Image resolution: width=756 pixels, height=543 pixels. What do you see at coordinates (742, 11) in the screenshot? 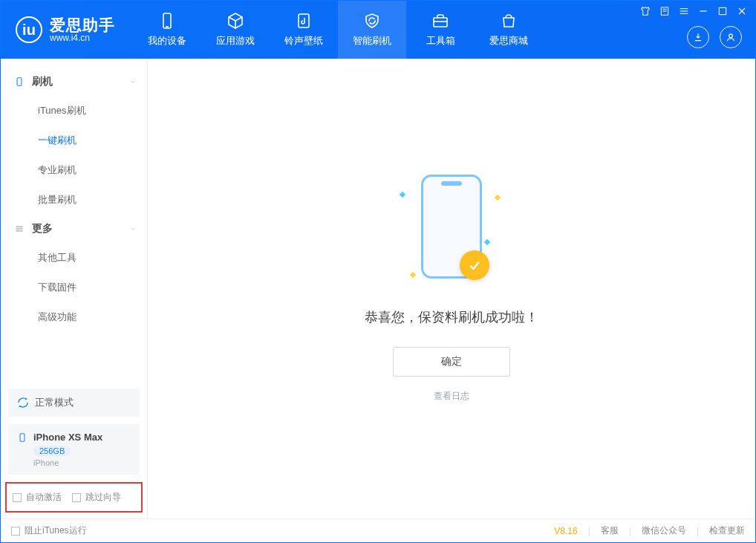
I see `close-icon` at bounding box center [742, 11].